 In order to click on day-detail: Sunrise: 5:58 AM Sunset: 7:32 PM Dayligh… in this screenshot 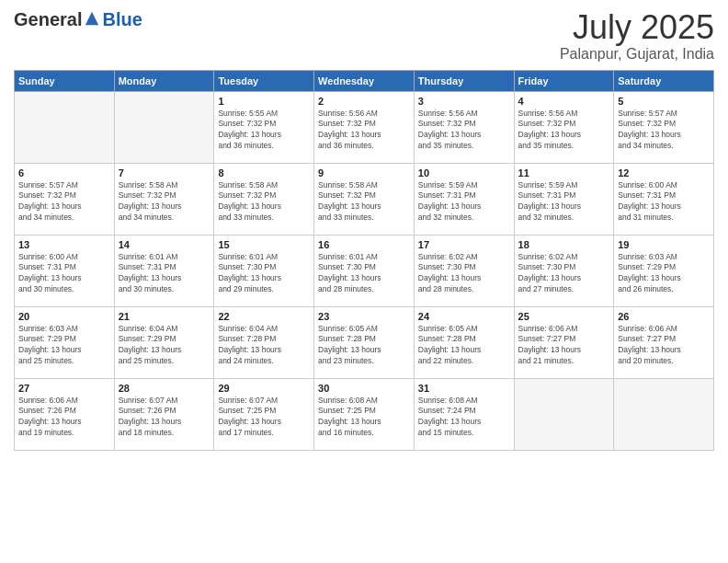, I will do `click(264, 202)`.